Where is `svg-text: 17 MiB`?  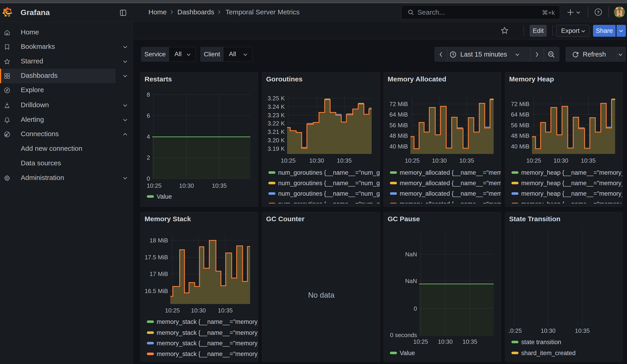
svg-text: 17 MiB is located at coordinates (159, 274).